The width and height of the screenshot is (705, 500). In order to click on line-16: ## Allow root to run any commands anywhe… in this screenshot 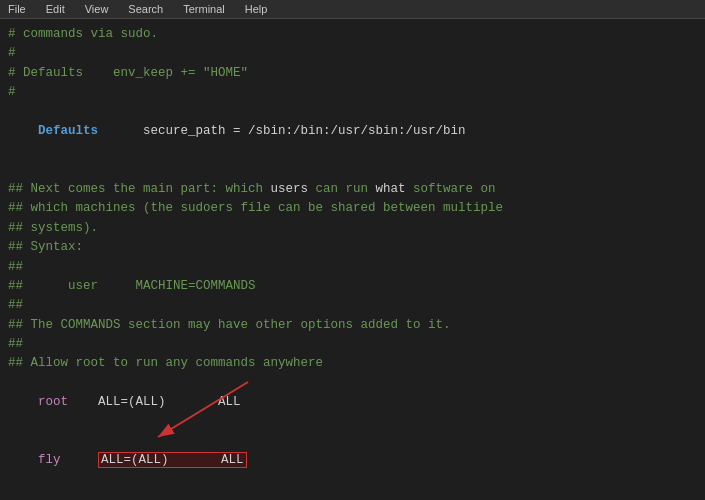, I will do `click(352, 364)`.